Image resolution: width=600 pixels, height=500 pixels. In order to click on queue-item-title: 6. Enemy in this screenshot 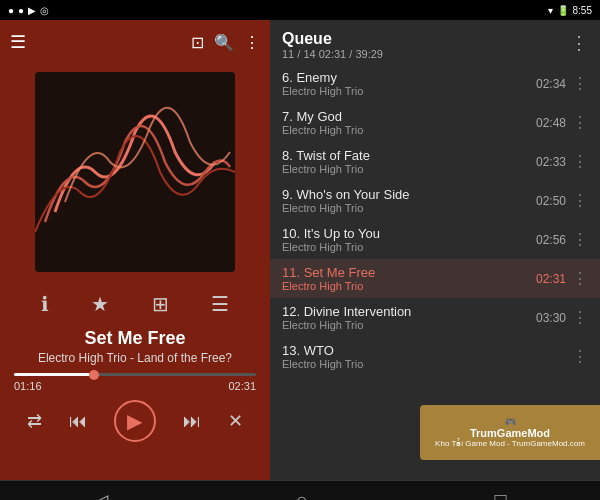, I will do `click(409, 78)`.